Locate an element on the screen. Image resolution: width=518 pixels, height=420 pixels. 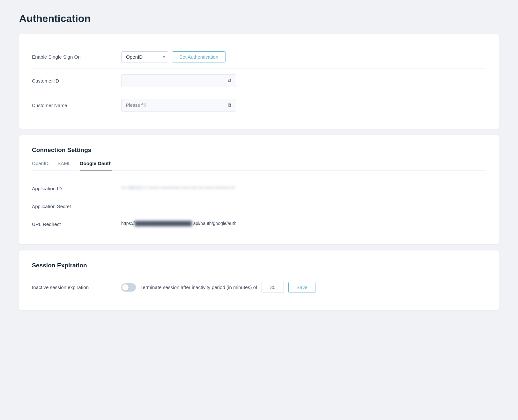
customer-name-input is located at coordinates (176, 105).